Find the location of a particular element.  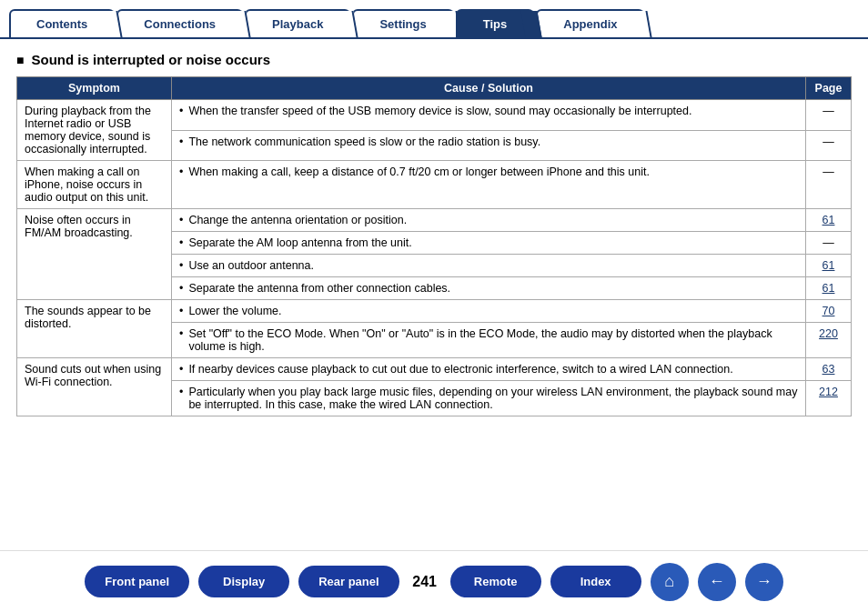

tab-settings: Settings is located at coordinates (402, 24).